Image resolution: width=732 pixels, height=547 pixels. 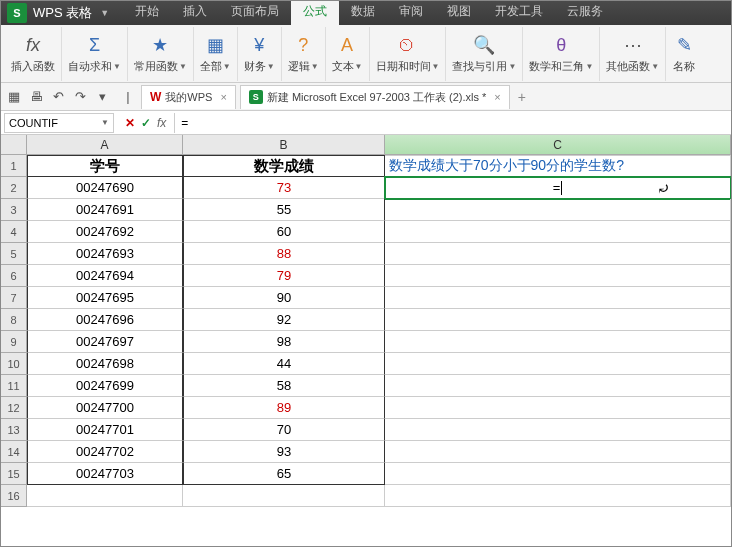 What do you see at coordinates (304, 54) in the screenshot?
I see `ribbon-逻辑: ?逻辑▼` at bounding box center [304, 54].